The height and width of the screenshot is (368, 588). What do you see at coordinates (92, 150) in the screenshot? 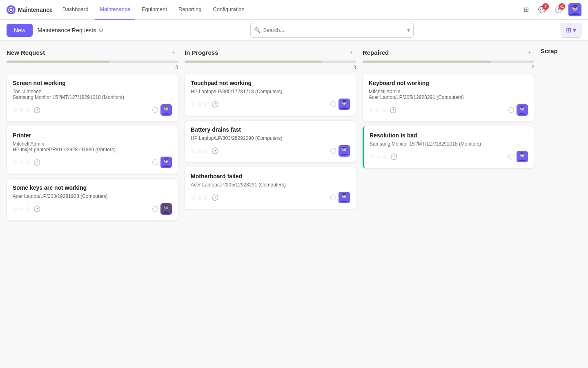
I see `card-printer: Printer Mitchell Admin HP Inkjet printer…` at bounding box center [92, 150].